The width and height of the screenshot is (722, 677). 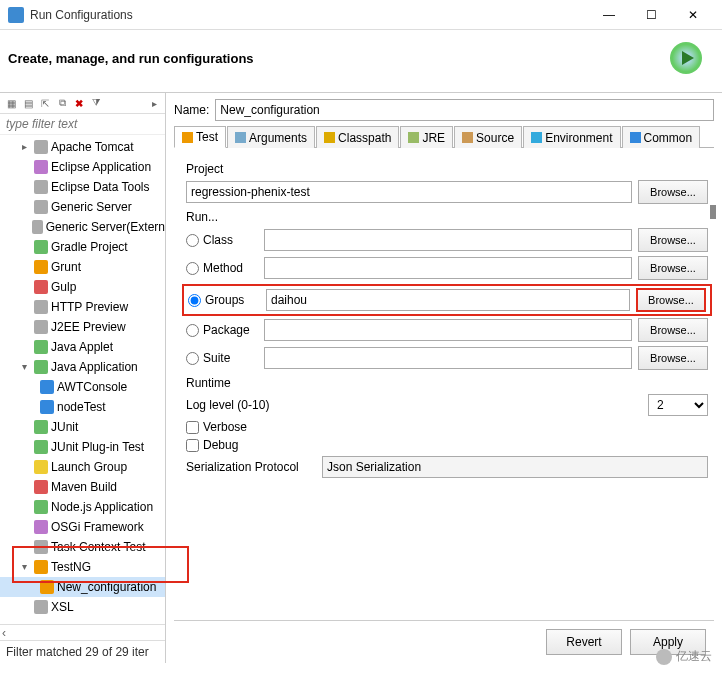 What do you see at coordinates (82, 187) in the screenshot?
I see `tree-item-eclipse-data-tools: Eclipse Data Tools` at bounding box center [82, 187].